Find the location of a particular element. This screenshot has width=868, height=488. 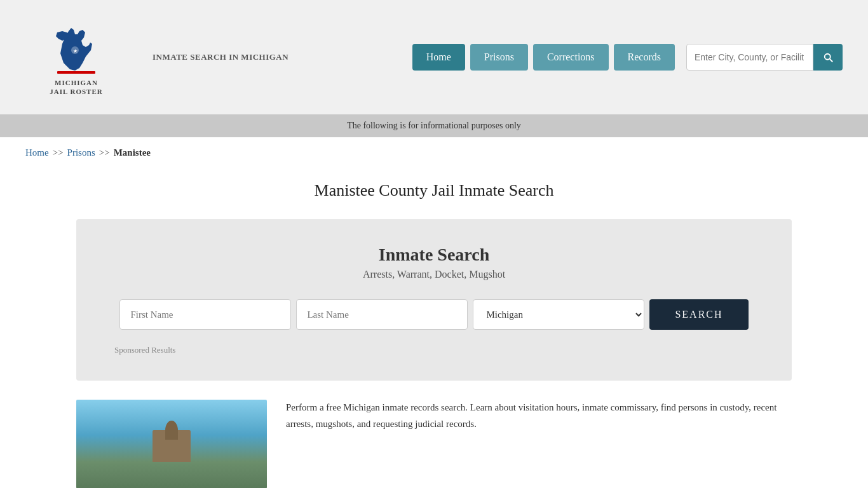

inmate-search-form: Michigan Alabama Alaska Arizona Arkansas… is located at coordinates (434, 315).